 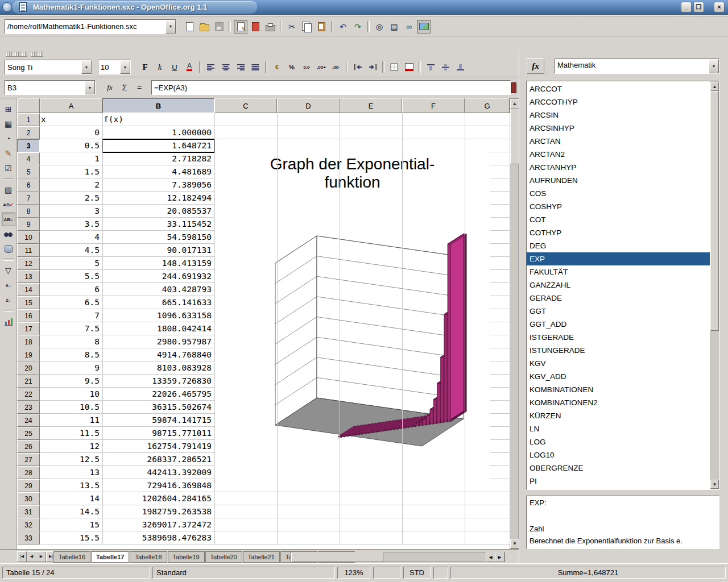 What do you see at coordinates (358, 67) in the screenshot?
I see `decrease-indent-icon` at bounding box center [358, 67].